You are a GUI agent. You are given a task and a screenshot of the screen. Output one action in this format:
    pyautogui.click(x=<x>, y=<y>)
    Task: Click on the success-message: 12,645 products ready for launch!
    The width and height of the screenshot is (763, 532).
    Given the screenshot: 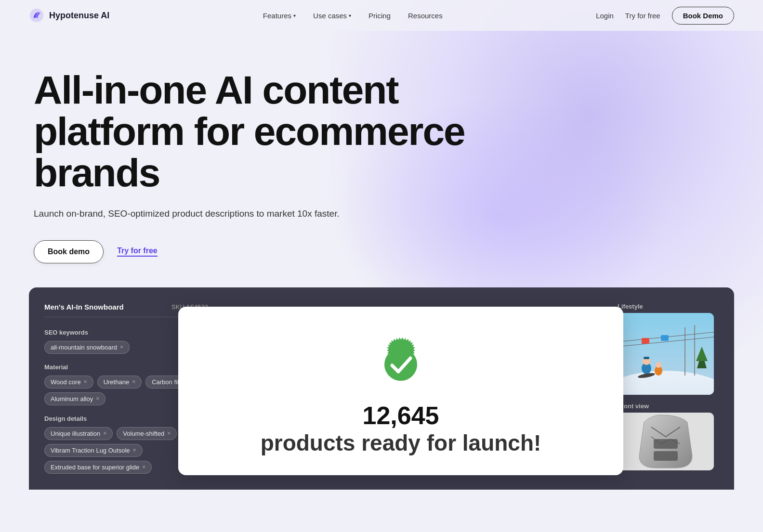 What is the action you would take?
    pyautogui.click(x=401, y=428)
    